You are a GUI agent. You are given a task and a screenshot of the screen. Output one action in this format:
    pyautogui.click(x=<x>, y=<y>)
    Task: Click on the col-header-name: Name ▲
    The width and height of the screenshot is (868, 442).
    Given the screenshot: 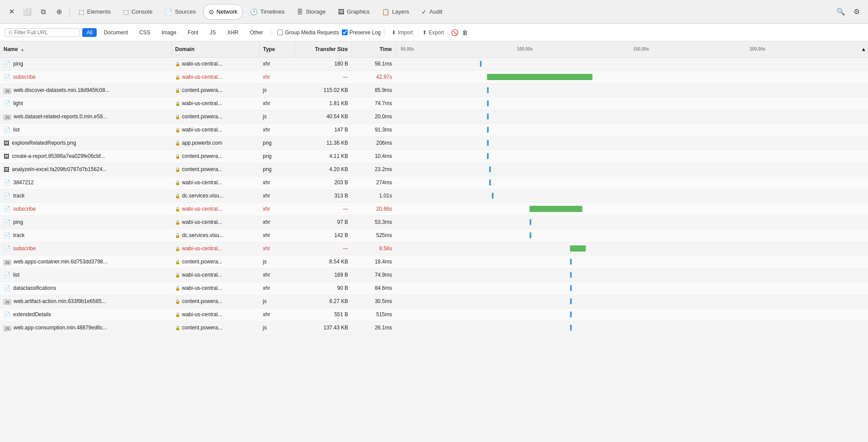 What is the action you would take?
    pyautogui.click(x=86, y=49)
    